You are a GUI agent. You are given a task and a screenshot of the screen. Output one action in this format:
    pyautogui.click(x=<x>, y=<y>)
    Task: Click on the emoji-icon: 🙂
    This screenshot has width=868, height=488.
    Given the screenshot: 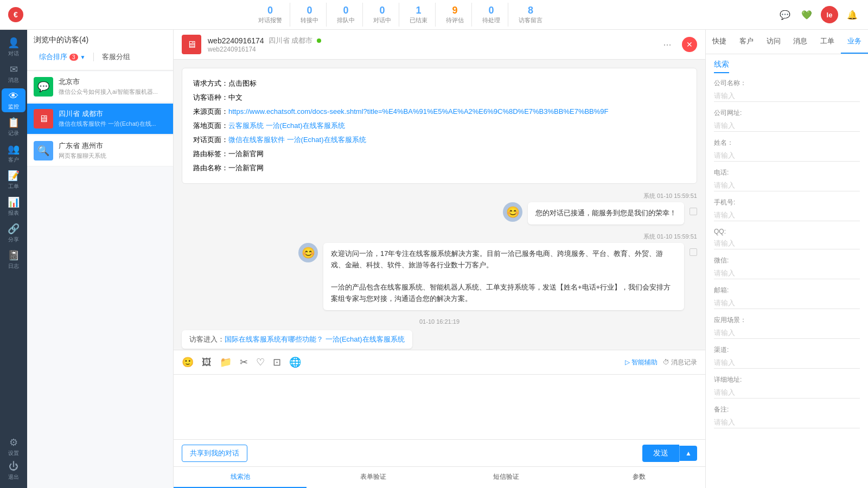 What is the action you would take?
    pyautogui.click(x=188, y=362)
    